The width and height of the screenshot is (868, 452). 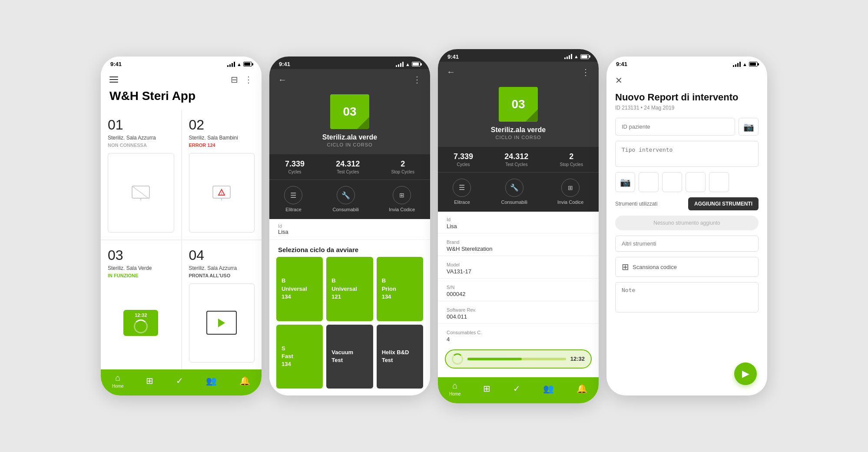 I want to click on stat-stop-lbl-3: Stop Cycles, so click(x=572, y=164).